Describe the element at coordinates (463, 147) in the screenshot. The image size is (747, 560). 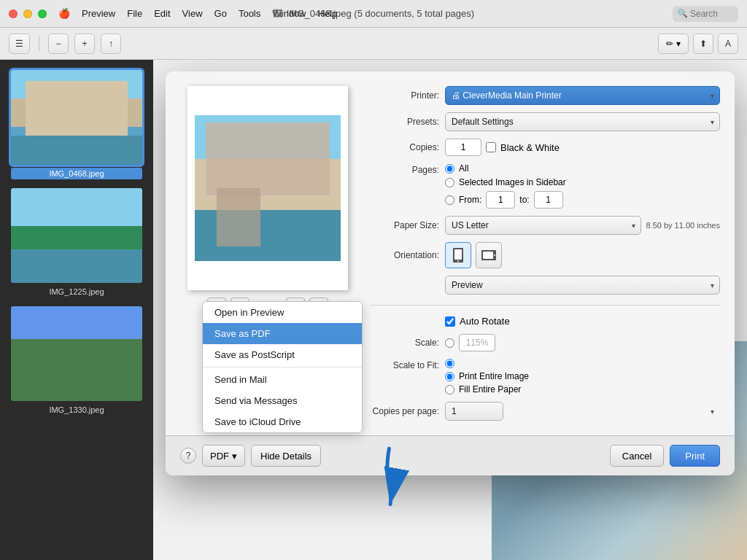
I see `copies-input` at that location.